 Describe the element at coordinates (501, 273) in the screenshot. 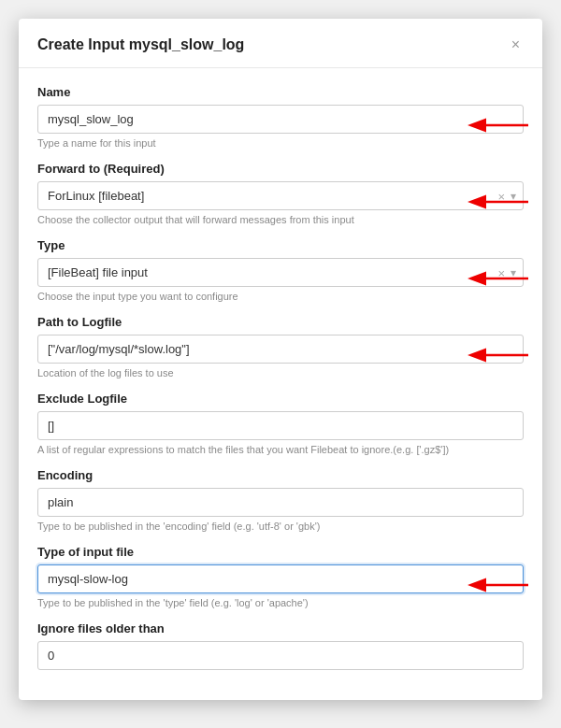

I see `type-clear-icon: ×` at that location.